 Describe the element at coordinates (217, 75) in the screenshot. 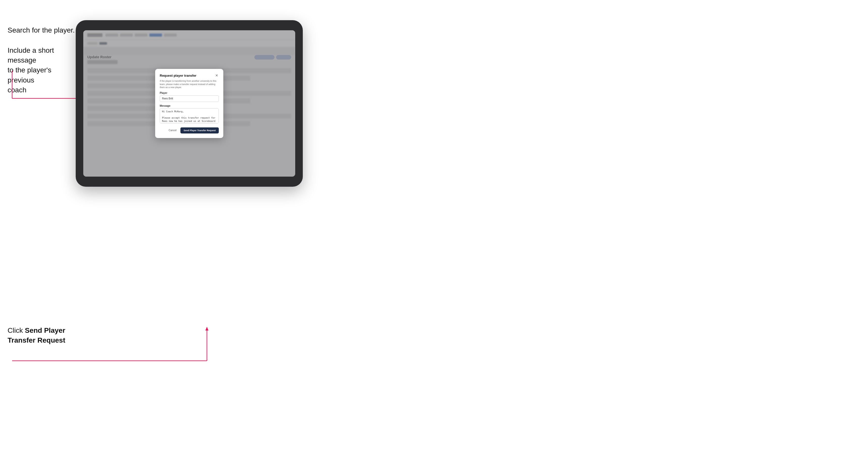

I see `modal-close-button: ✕` at that location.